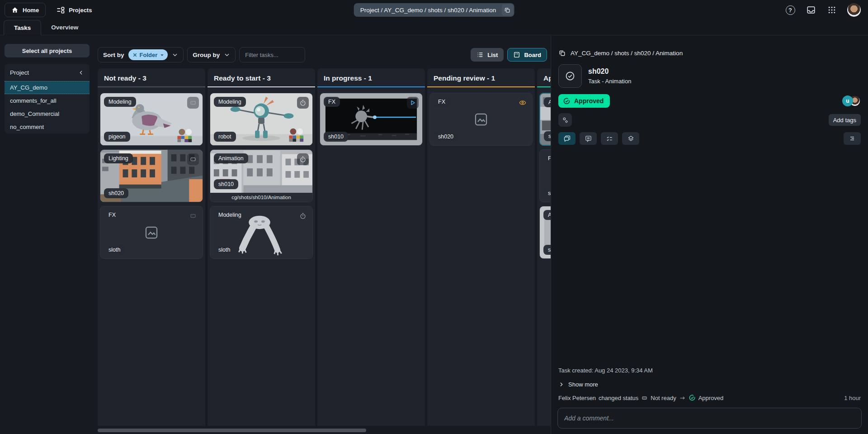 Image resolution: width=868 pixels, height=434 pixels. I want to click on tags-row: Add tags, so click(710, 120).